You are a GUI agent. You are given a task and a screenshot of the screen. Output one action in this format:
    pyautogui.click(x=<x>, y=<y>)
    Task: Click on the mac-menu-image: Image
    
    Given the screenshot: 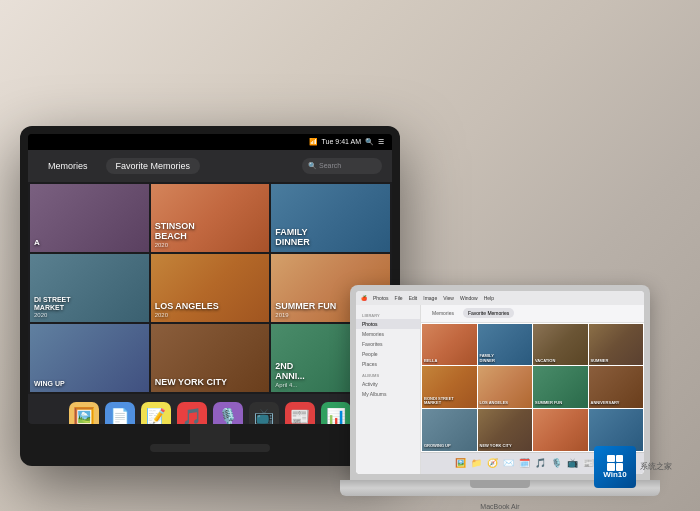 What is the action you would take?
    pyautogui.click(x=430, y=298)
    